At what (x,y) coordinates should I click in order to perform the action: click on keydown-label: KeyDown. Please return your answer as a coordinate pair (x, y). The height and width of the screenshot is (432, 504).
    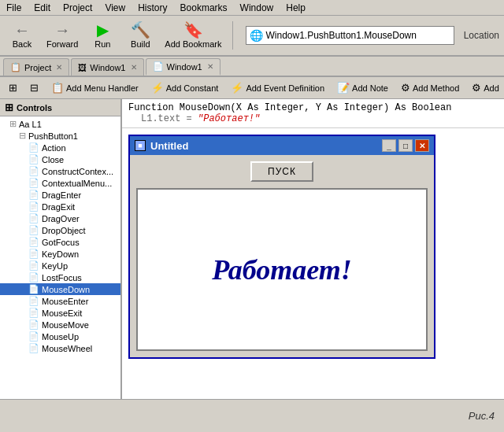
    Looking at the image, I should click on (60, 254).